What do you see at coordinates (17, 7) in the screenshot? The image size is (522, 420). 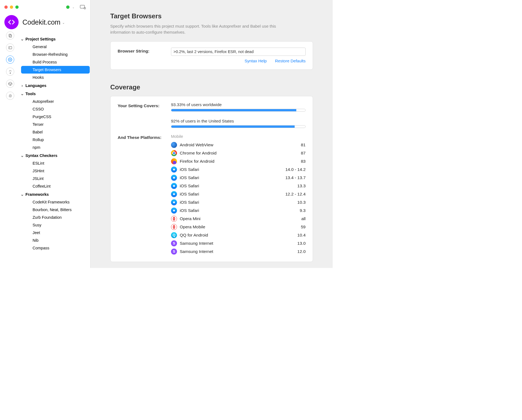 I see `zoom-icon` at bounding box center [17, 7].